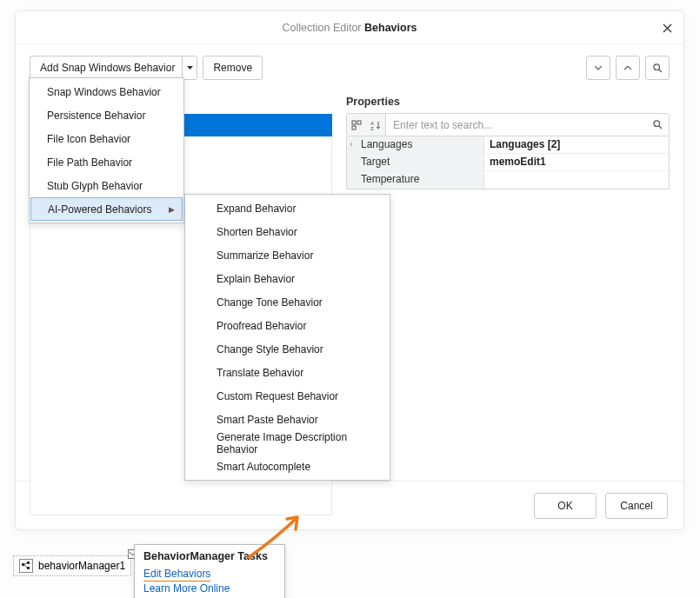 Image resolution: width=700 pixels, height=598 pixels. Describe the element at coordinates (106, 92) in the screenshot. I see `menu-item-snap-windows: Snap Windows Behavior` at that location.